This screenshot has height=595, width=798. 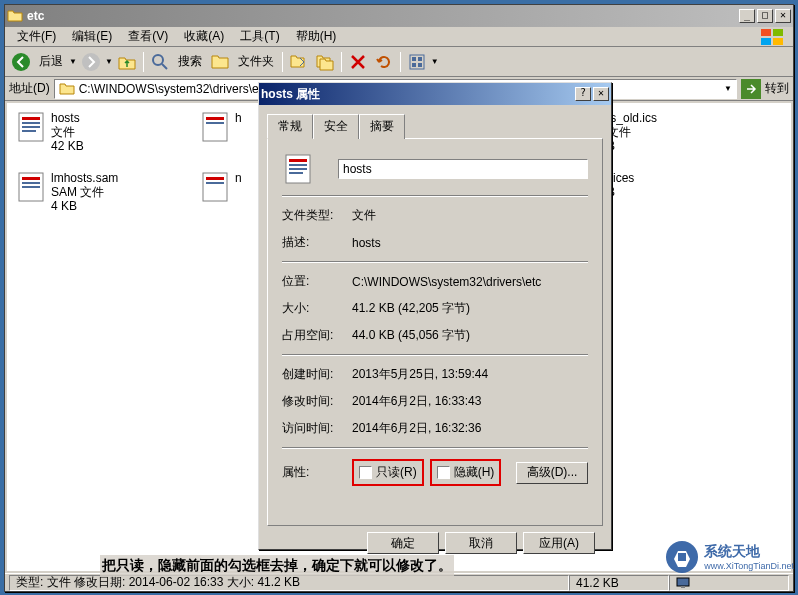 What do you see at coordinates (84, 206) in the screenshot?
I see `file-size: 4 KB` at bounding box center [84, 206].